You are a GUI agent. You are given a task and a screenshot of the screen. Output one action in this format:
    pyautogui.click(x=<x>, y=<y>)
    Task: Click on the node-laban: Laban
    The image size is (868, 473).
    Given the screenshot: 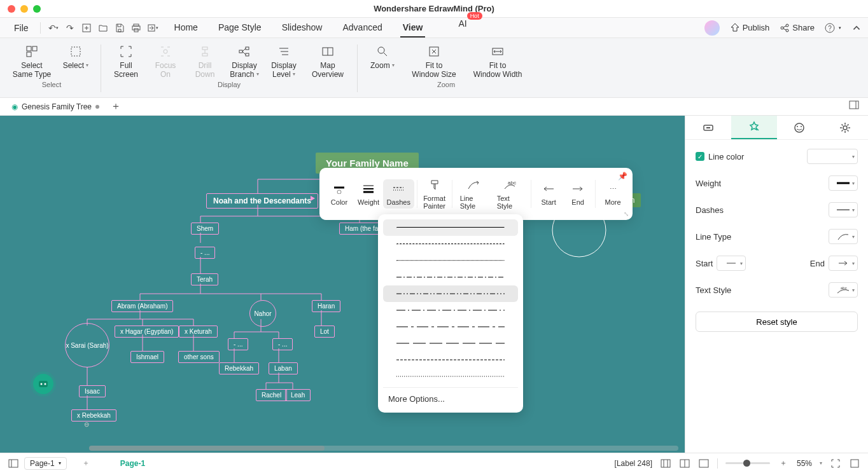 What is the action you would take?
    pyautogui.click(x=283, y=369)
    